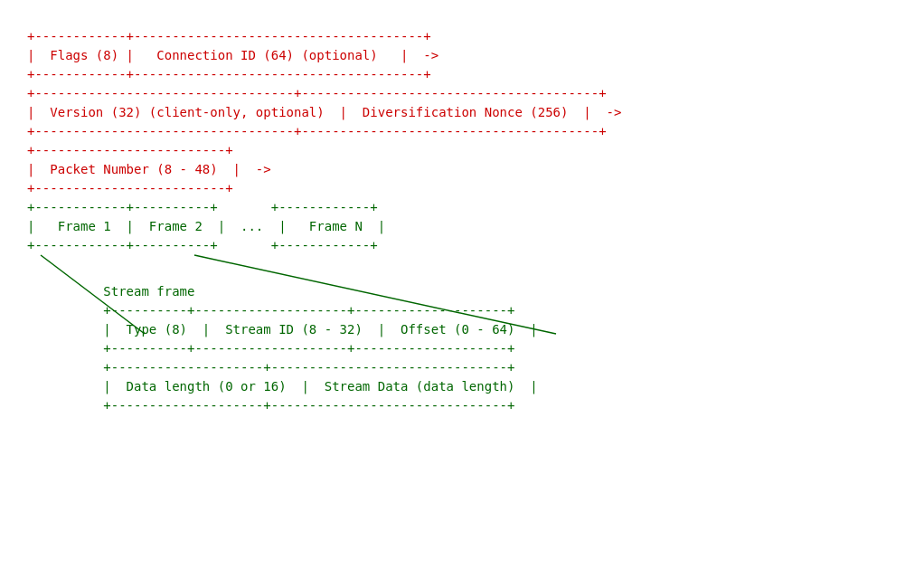 The height and width of the screenshot is (579, 924). What do you see at coordinates (462, 329) in the screenshot?
I see `stream-type-block: +----------+--------------------+-------…` at bounding box center [462, 329].